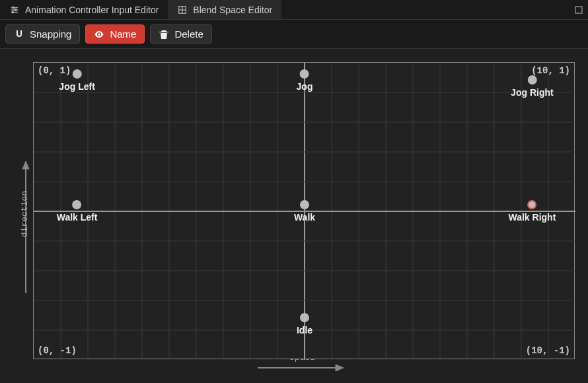  Describe the element at coordinates (305, 87) in the screenshot. I see `point-label: Jog` at that location.